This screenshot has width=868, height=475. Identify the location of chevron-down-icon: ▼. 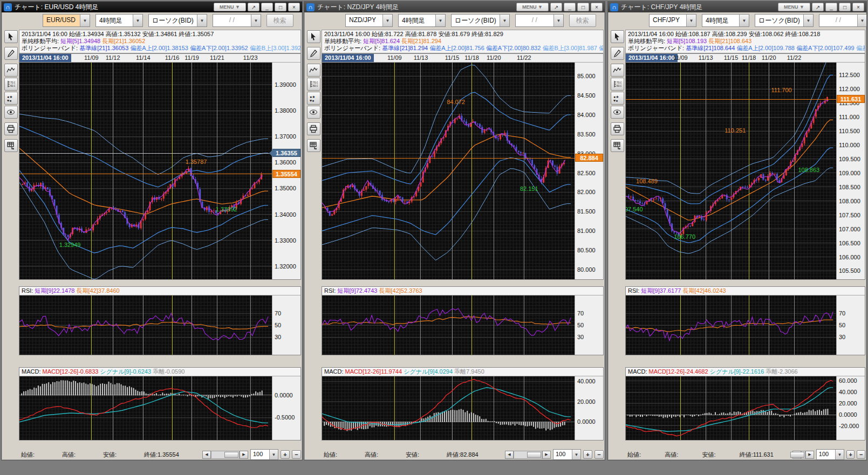
(274, 455).